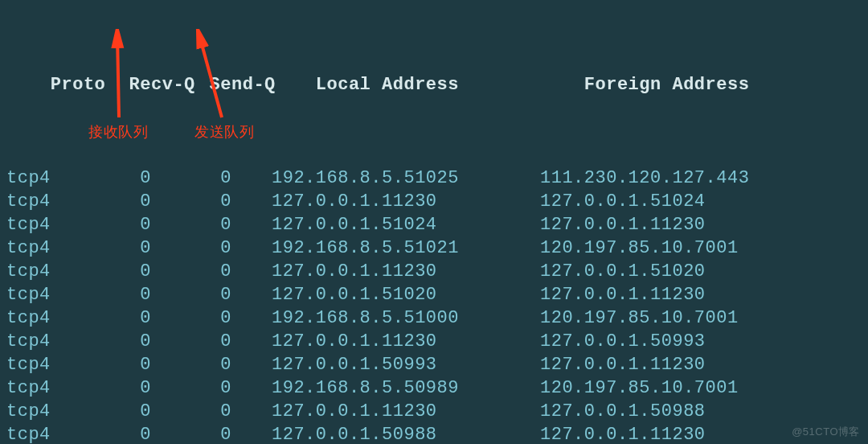 The width and height of the screenshot is (868, 444). Describe the element at coordinates (621, 272) in the screenshot. I see `cell-foreign: 127.0.0.1.51020` at that location.